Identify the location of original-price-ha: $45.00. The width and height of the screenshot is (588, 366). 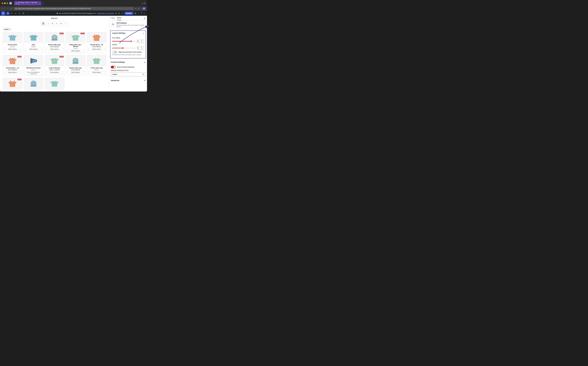
(10, 70).